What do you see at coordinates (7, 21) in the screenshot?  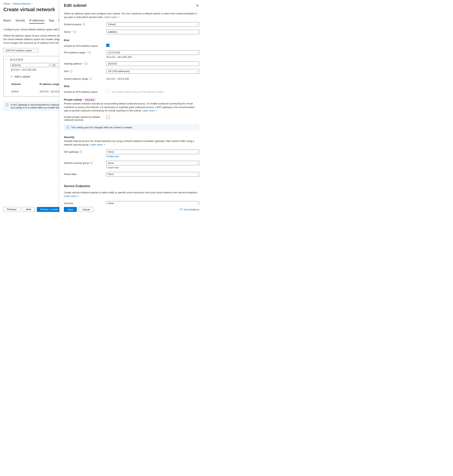 I see `tab-basics: Basics` at bounding box center [7, 21].